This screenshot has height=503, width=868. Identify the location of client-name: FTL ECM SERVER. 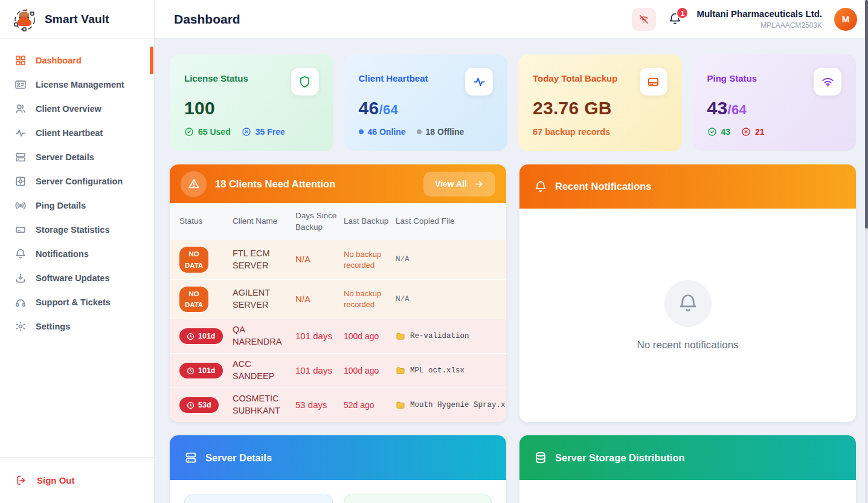
(264, 260).